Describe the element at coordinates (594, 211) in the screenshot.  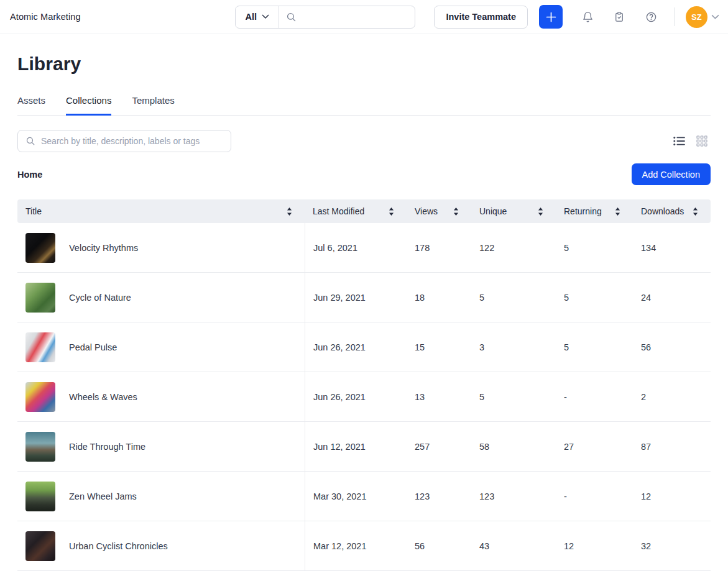
I see `column-header-returning: Returning` at that location.